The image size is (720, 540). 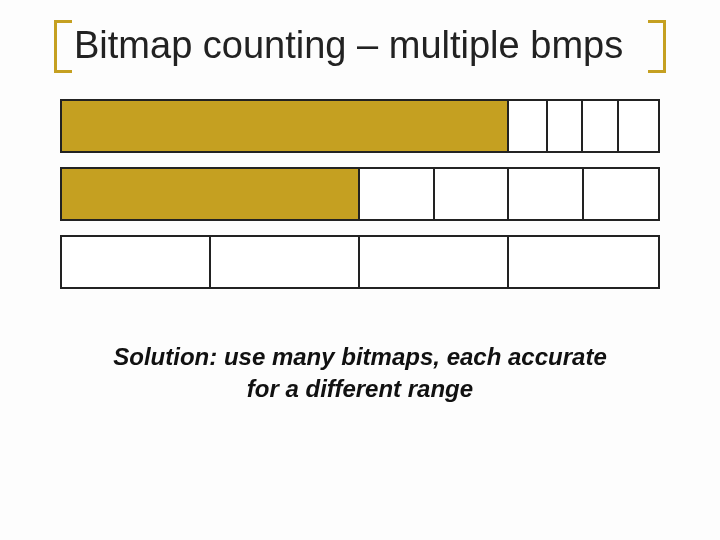 What do you see at coordinates (360, 388) in the screenshot?
I see `solution-line-2: for a different range` at bounding box center [360, 388].